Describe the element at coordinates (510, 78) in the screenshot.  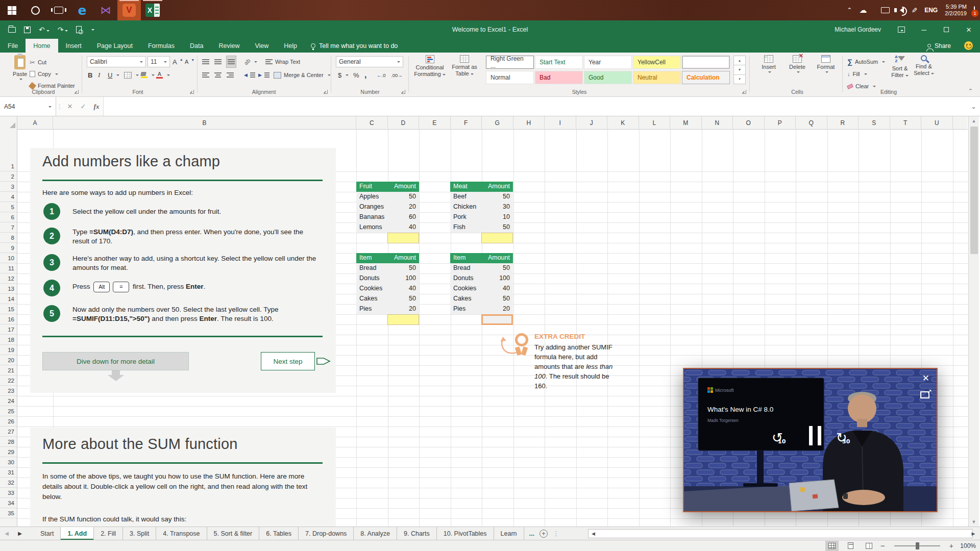
I see `cell-style-normal: Normal` at that location.